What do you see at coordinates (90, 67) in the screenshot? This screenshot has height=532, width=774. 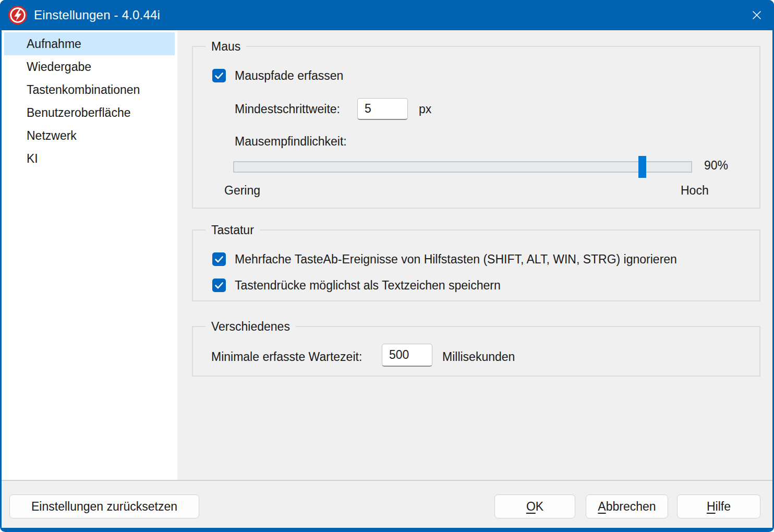 I see `sidebar-item-wiedergabe: Wiedergabe` at bounding box center [90, 67].